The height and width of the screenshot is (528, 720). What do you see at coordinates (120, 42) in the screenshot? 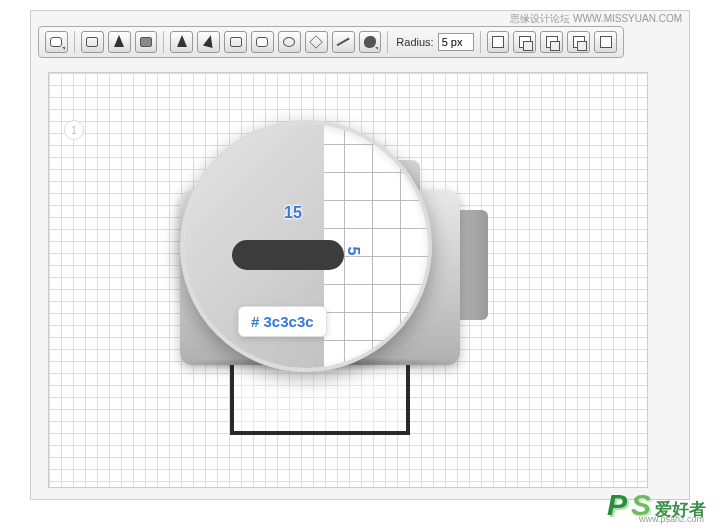
I see `mode-path` at bounding box center [120, 42].